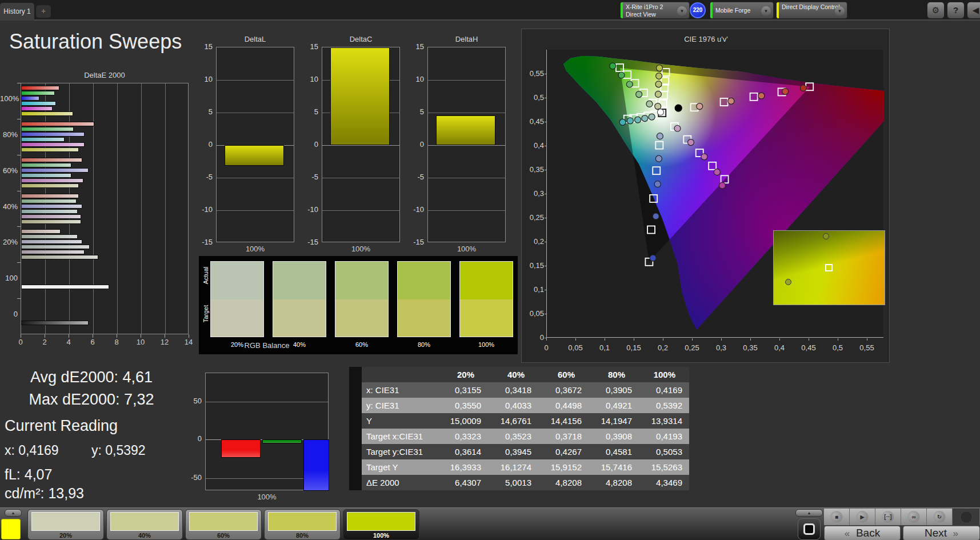 The width and height of the screenshot is (980, 540). Describe the element at coordinates (37, 109) in the screenshot. I see `deltae-bar-100%-magenta` at that location.